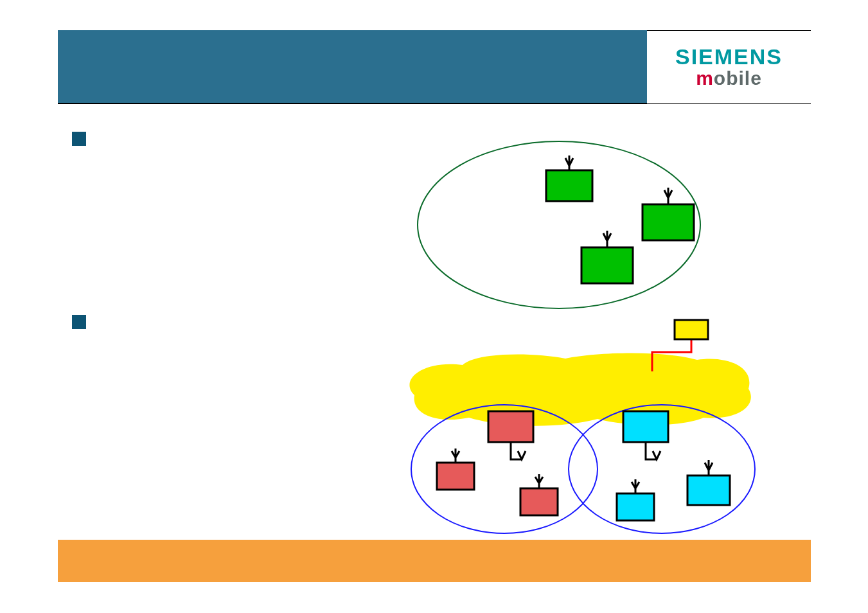  Describe the element at coordinates (434, 561) in the screenshot. I see `footer-bar` at that location.